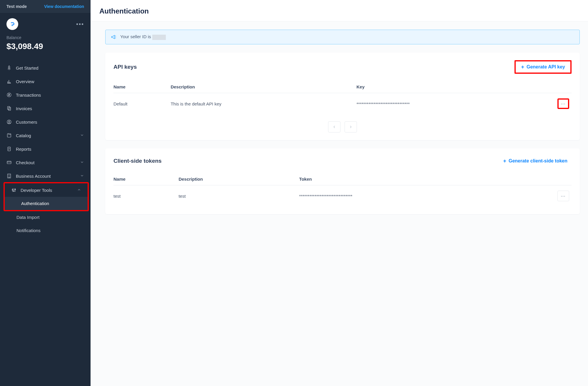 The height and width of the screenshot is (386, 588). Describe the element at coordinates (351, 127) in the screenshot. I see `pager-next-button` at that location.